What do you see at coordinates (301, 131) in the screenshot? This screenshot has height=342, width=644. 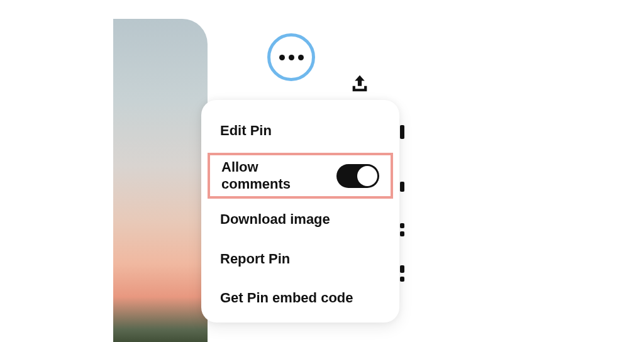 I see `edit-pin-item: Edit Pin` at bounding box center [301, 131].